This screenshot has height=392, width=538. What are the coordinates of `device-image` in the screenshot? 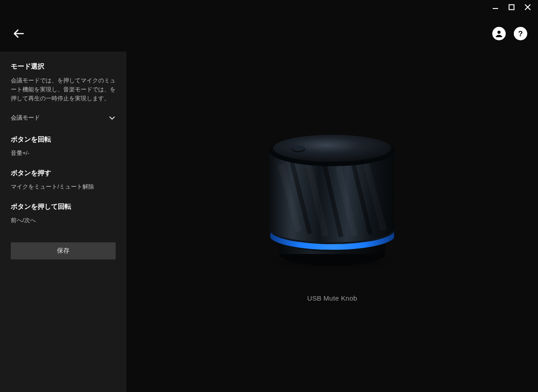 It's located at (332, 196).